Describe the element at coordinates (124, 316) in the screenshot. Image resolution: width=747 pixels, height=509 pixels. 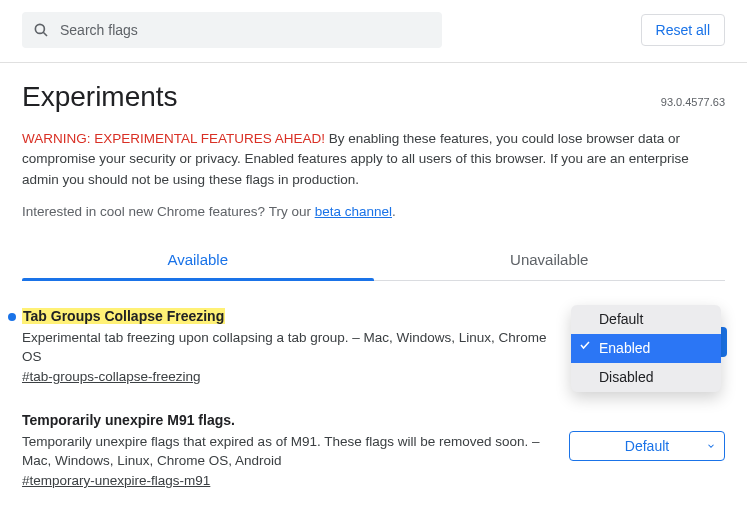
I see `flag-title: Tab Groups Collapse Freezing` at that location.